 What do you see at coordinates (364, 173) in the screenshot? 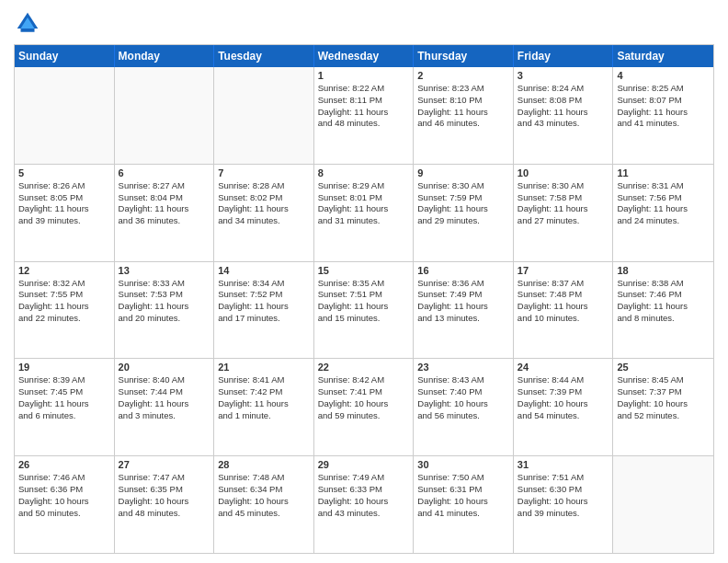
I see `day-number: 8` at bounding box center [364, 173].